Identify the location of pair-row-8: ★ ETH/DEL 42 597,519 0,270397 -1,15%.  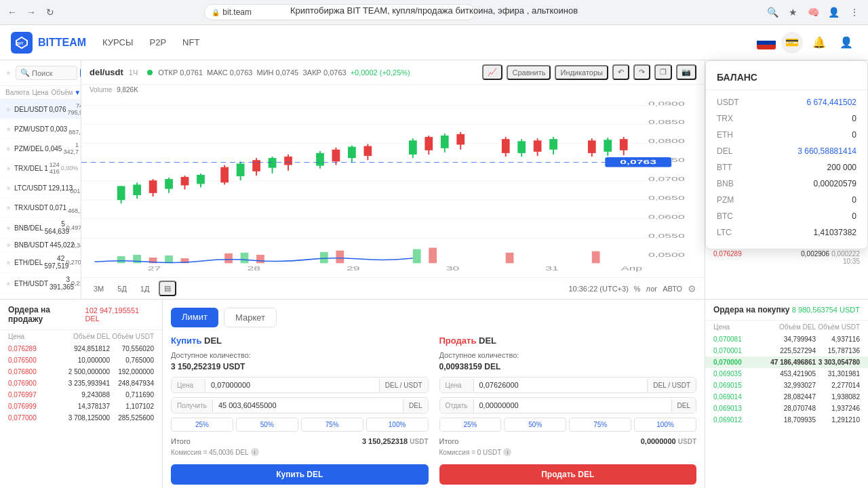
(41, 263).